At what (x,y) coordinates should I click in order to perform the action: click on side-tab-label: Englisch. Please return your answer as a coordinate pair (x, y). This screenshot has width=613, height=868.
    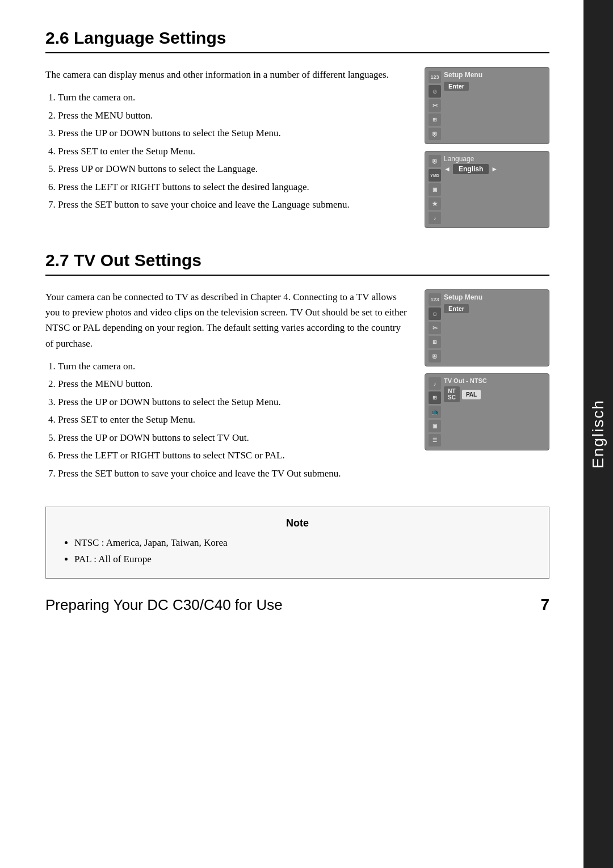
    Looking at the image, I should click on (598, 434).